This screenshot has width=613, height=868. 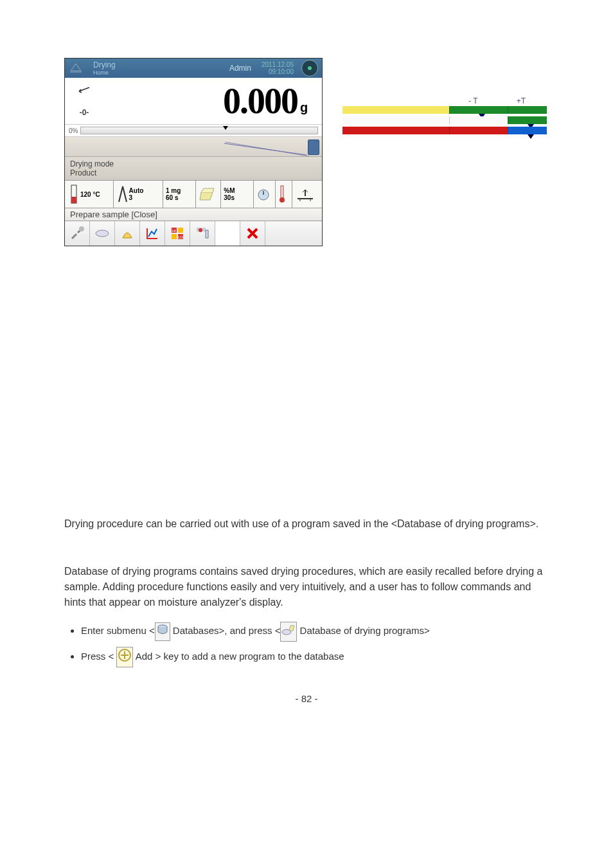 I want to click on progress-bar, so click(x=199, y=131).